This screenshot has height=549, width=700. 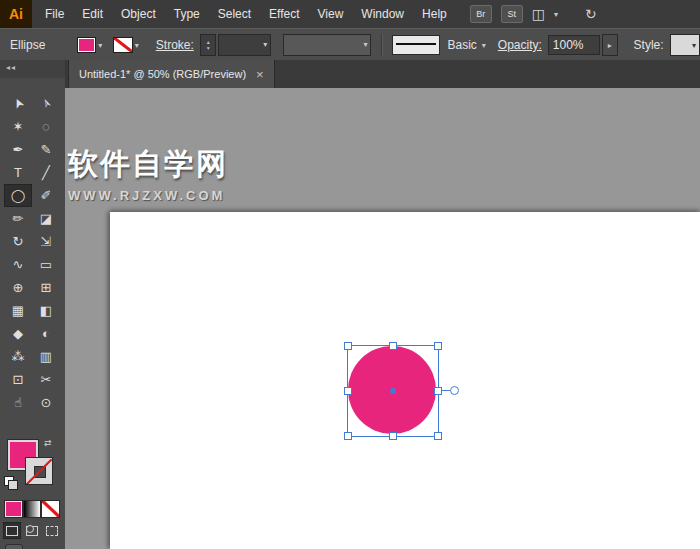 I want to click on lasso-tool: ◌, so click(x=46, y=126).